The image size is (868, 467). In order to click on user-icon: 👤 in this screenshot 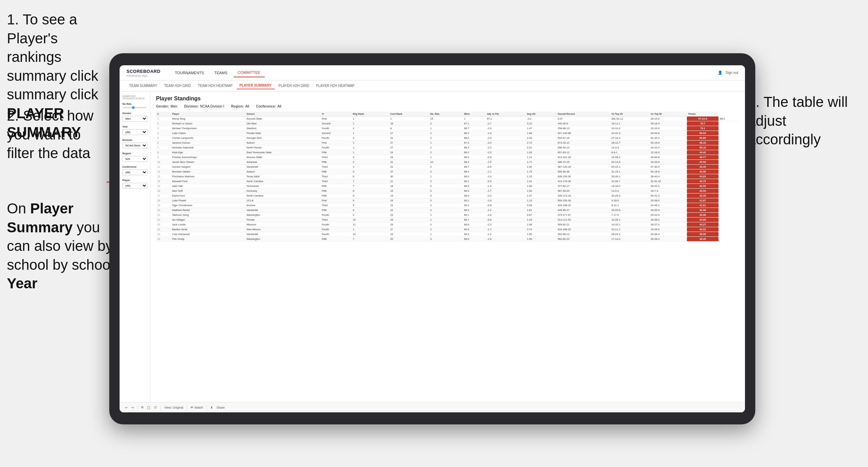, I will do `click(720, 73)`.